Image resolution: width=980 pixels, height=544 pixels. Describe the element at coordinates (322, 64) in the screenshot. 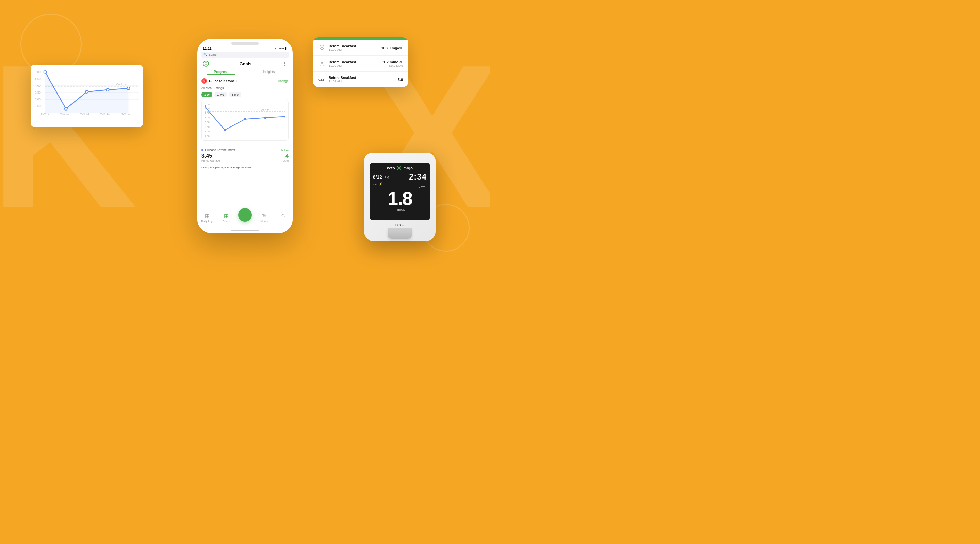

I see `ketone-icon` at that location.